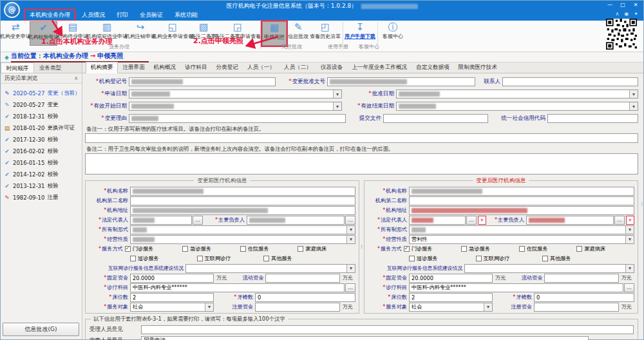  I want to click on minimize-button: —, so click(610, 5).